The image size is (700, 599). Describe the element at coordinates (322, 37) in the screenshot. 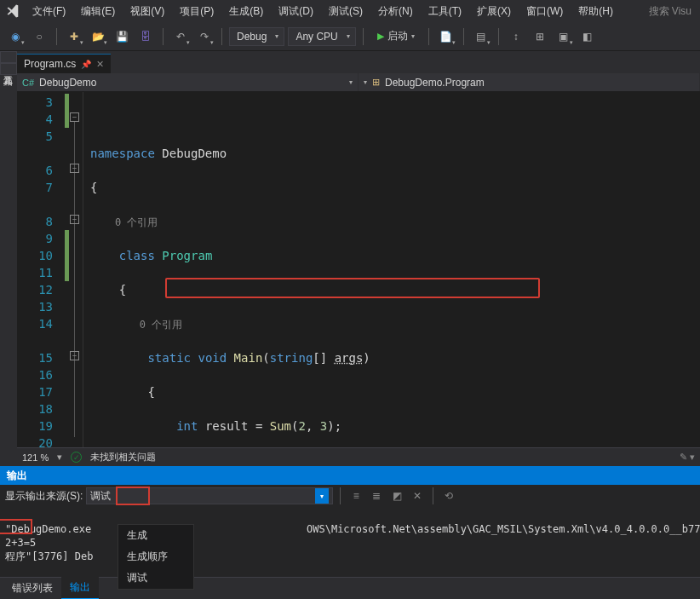

I see `platform-combo: Any CPU▾` at that location.